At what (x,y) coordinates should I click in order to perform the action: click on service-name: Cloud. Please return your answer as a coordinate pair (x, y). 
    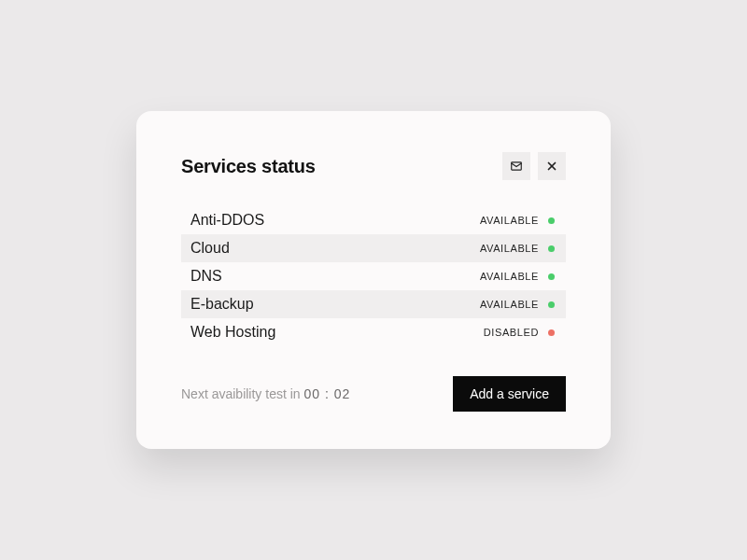
    Looking at the image, I should click on (210, 248).